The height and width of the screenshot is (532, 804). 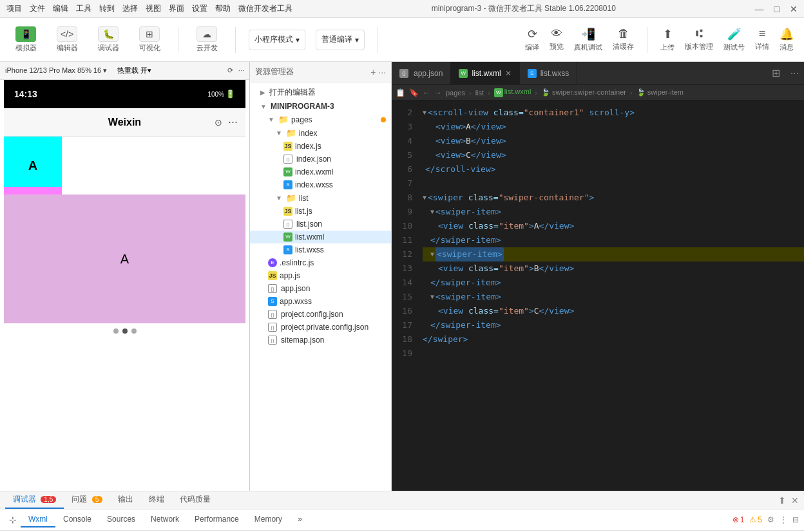 What do you see at coordinates (200, 9) in the screenshot?
I see `menu-item-settings: 设置` at bounding box center [200, 9].